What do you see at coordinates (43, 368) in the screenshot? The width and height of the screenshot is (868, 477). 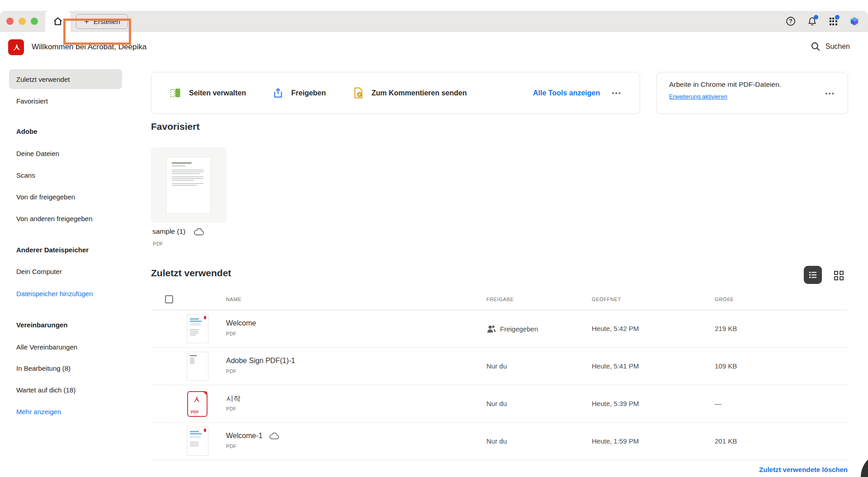 I see `sidebar-item-in-progress: In Bearbeitung (8)` at bounding box center [43, 368].